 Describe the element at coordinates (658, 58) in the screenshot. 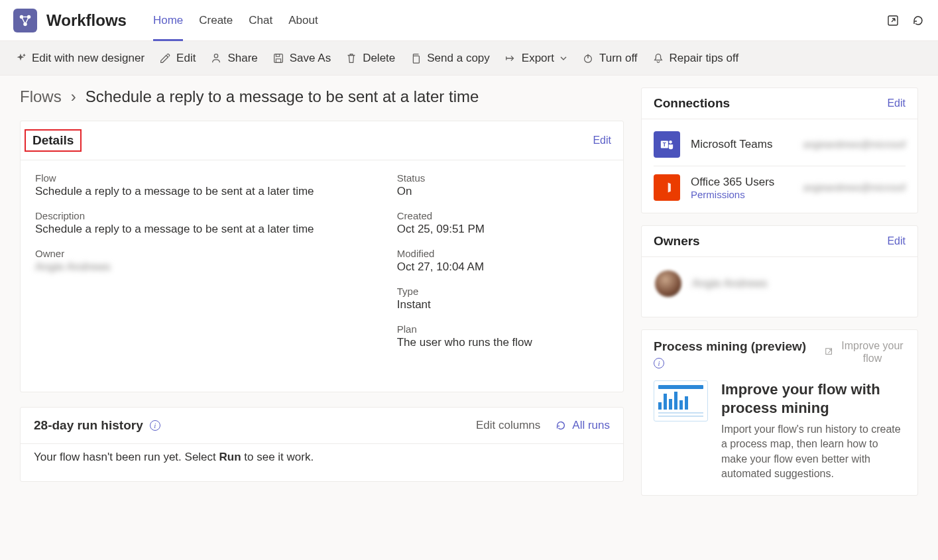

I see `bell-icon` at that location.